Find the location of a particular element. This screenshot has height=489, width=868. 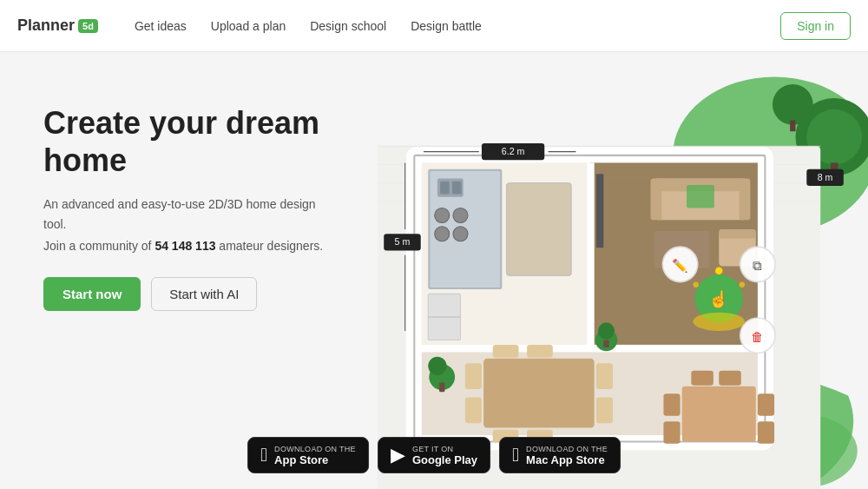

svg-text: 8 m is located at coordinates (825, 177).